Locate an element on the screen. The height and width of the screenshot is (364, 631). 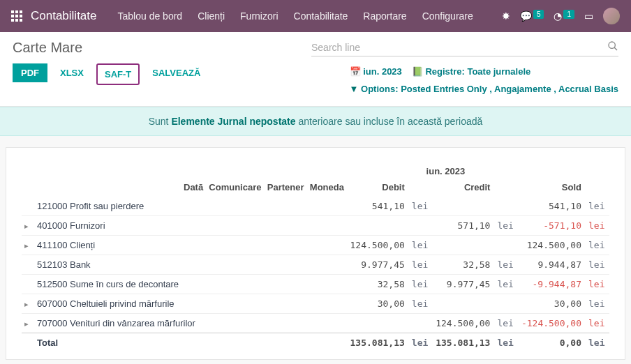
debit-value: 9.977,45 is located at coordinates (377, 265).